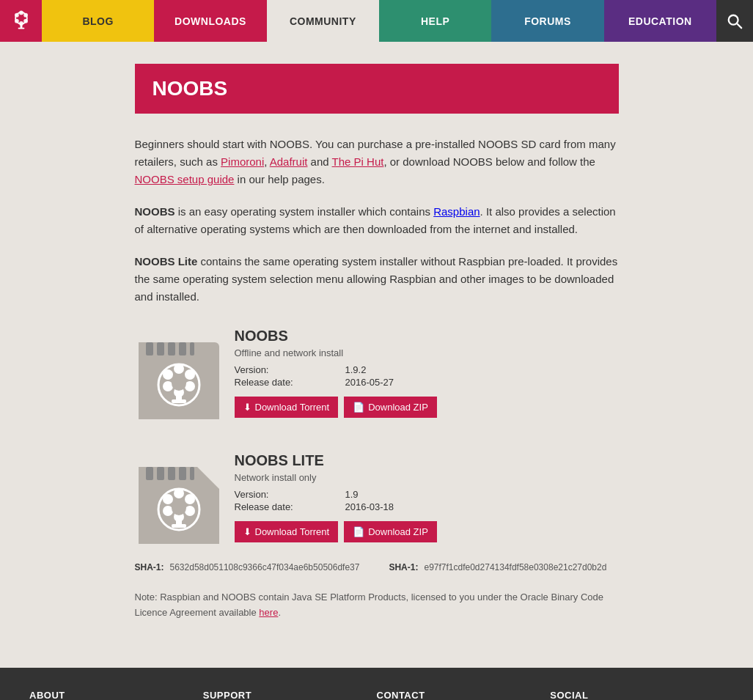 The height and width of the screenshot is (700, 753). I want to click on nav-item-help: HELP, so click(436, 21).